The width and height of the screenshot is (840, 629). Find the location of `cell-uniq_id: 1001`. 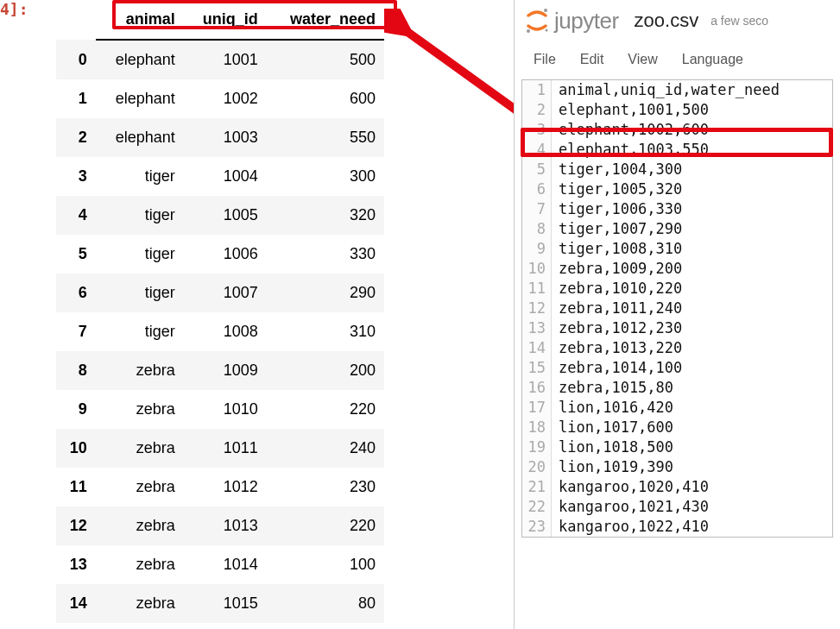

cell-uniq_id: 1001 is located at coordinates (225, 60).